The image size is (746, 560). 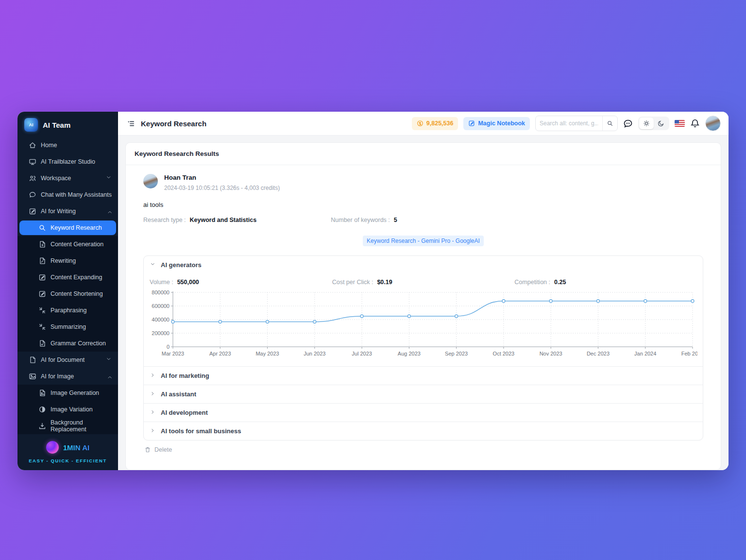 I want to click on svg-text: Sep 2023, so click(x=457, y=354).